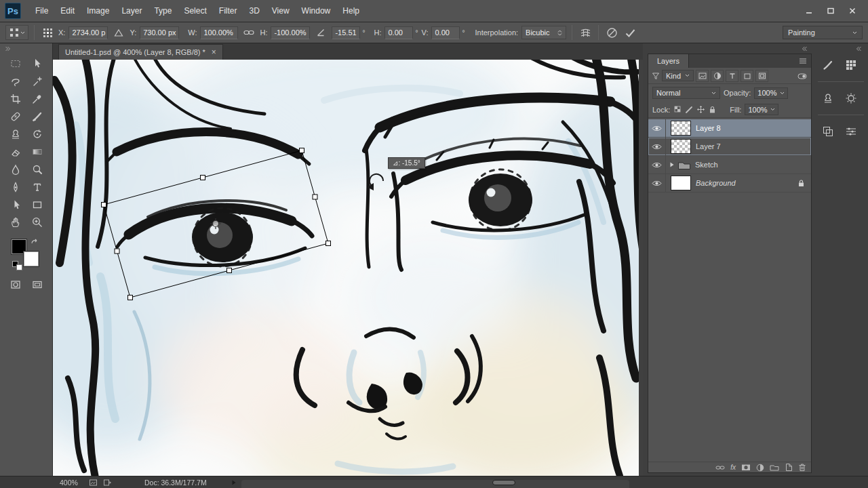  I want to click on layer-name: Background, so click(716, 183).